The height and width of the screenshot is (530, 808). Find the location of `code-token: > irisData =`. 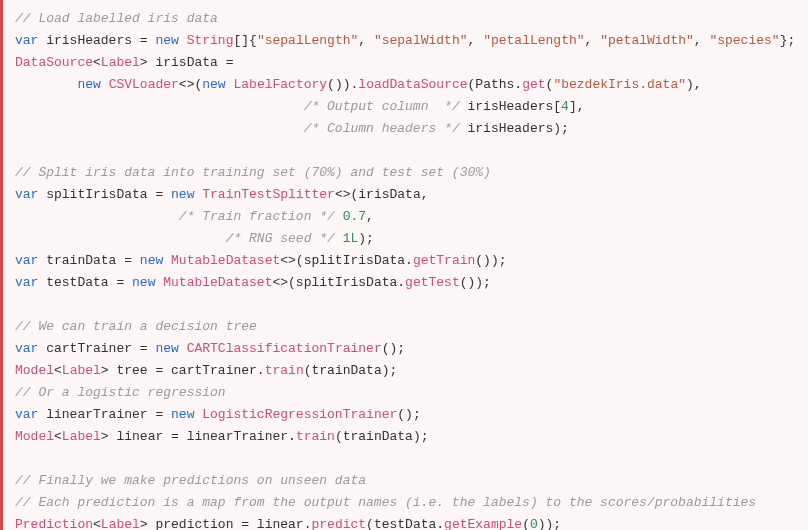

code-token: > irisData = is located at coordinates (187, 62).